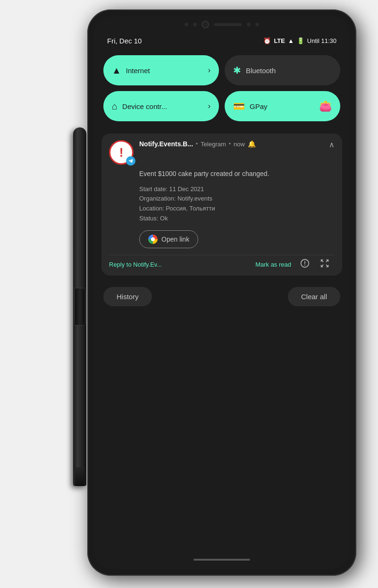 The width and height of the screenshot is (378, 588). What do you see at coordinates (237, 199) in the screenshot?
I see `notif-organization: Organization: Notify.events` at bounding box center [237, 199].